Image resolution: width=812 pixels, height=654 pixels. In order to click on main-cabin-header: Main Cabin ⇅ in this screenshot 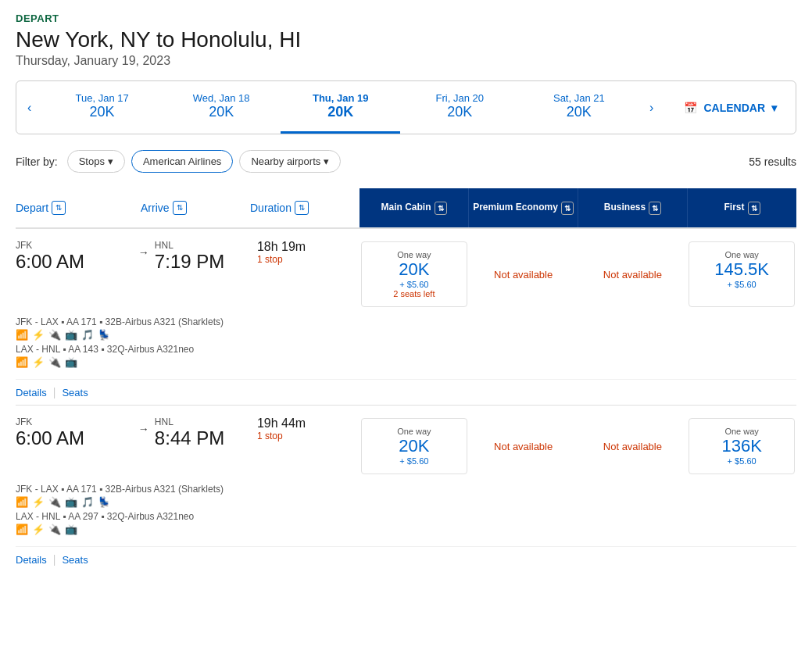, I will do `click(414, 208)`.